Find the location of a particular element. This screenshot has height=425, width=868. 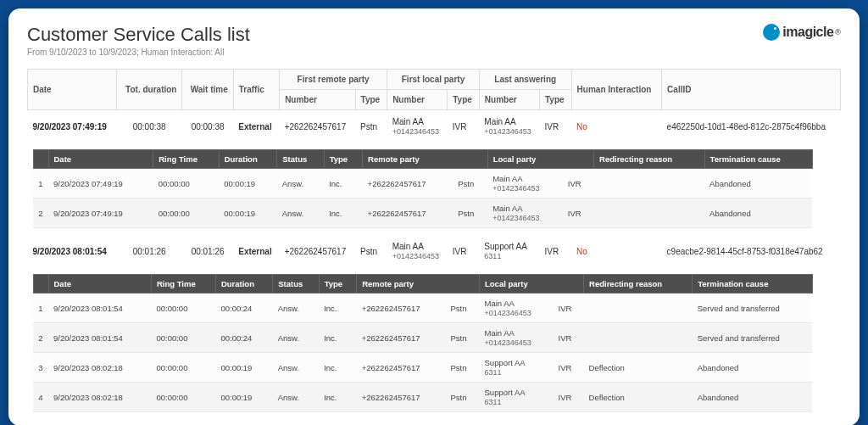

col-flp-number: Number is located at coordinates (417, 100).